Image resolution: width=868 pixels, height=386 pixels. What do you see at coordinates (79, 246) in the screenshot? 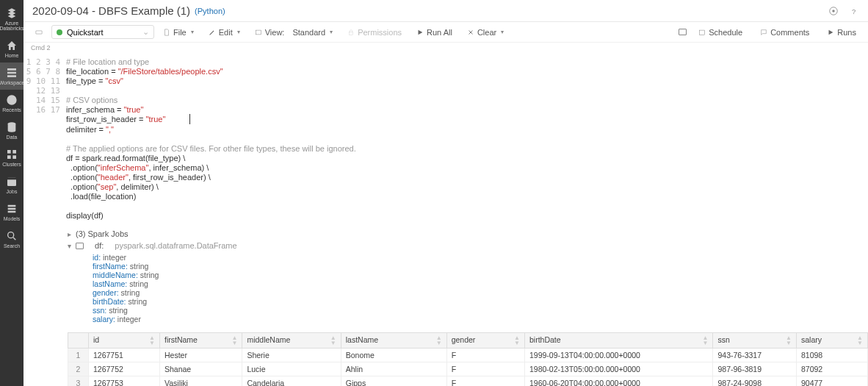
I see `dataframe-icon` at bounding box center [79, 246].